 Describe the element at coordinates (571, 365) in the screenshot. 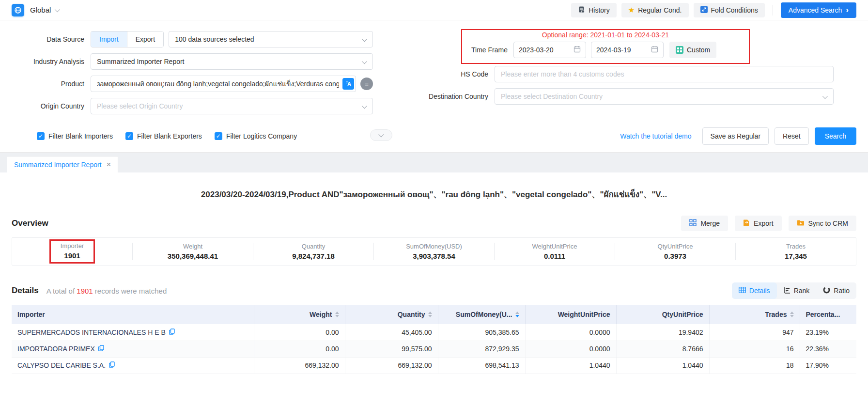

I see `cell-wup: 1.0440` at that location.